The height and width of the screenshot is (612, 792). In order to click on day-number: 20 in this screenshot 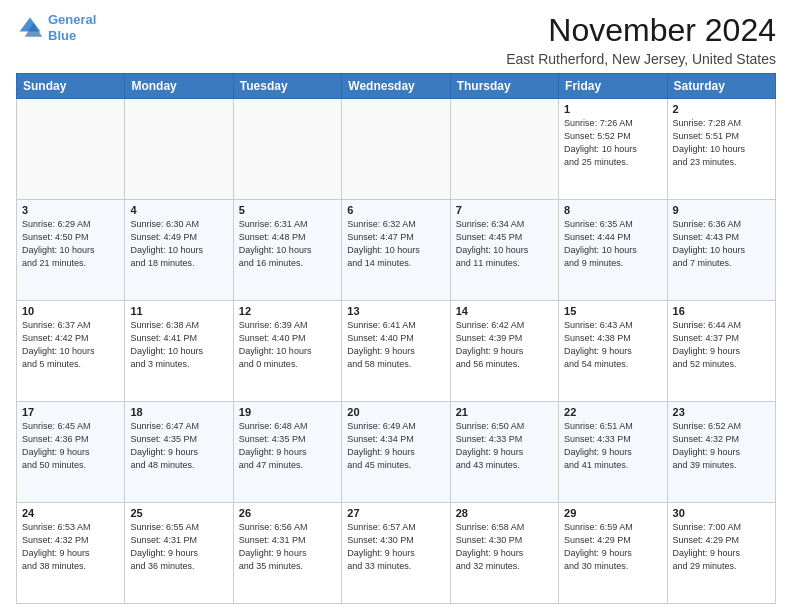, I will do `click(396, 412)`.